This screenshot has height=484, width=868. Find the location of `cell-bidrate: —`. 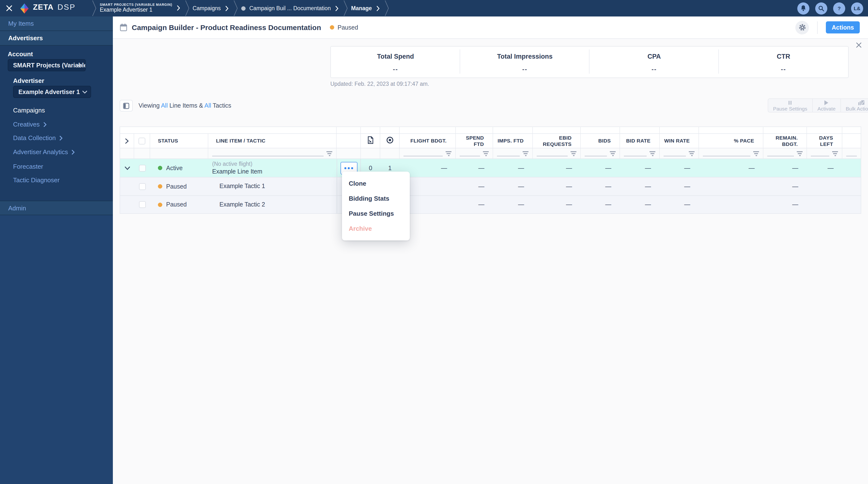

cell-bidrate: — is located at coordinates (640, 168).